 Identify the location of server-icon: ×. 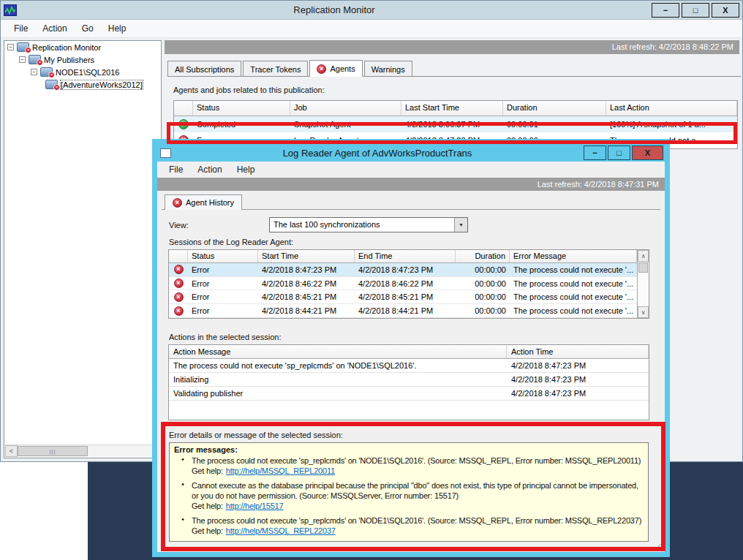
(47, 72).